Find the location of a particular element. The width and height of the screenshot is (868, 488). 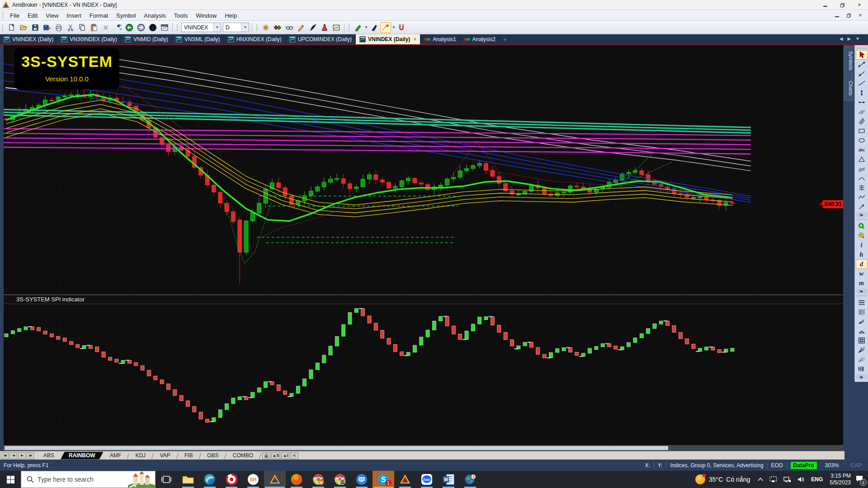

notification-center-icon: 2 is located at coordinates (859, 479).